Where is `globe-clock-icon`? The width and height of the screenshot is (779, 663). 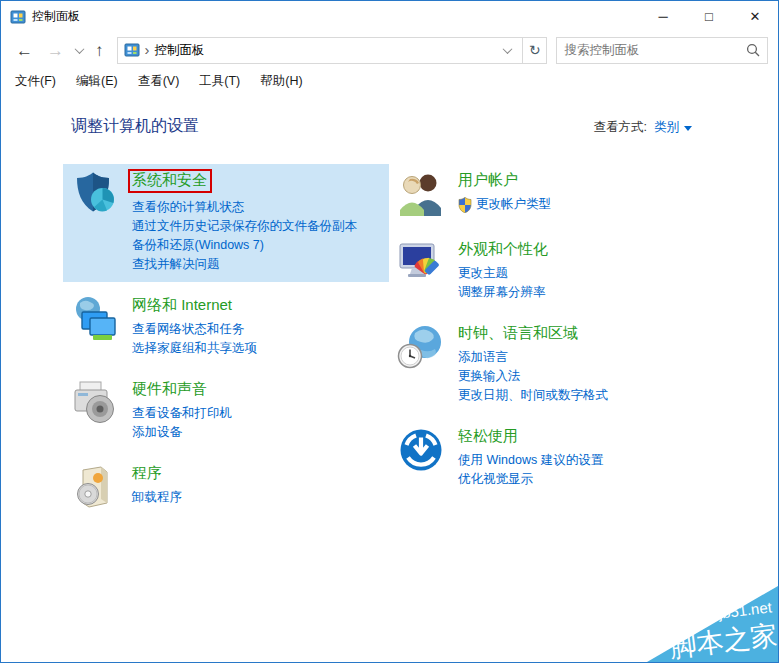
globe-clock-icon is located at coordinates (421, 347).